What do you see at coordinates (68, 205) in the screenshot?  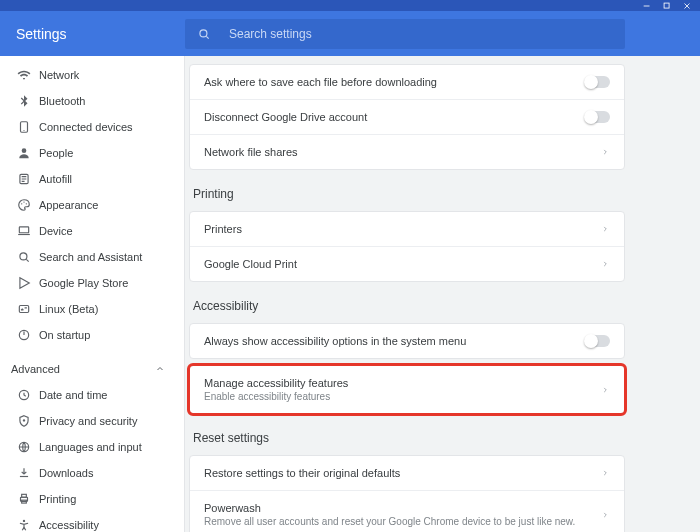 I see `sidebar-item-label: Appearance` at bounding box center [68, 205].